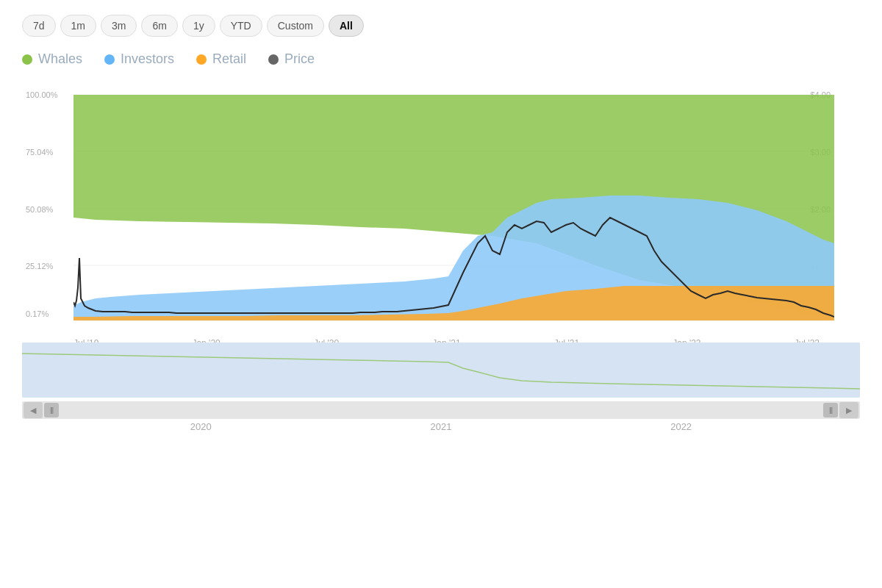  I want to click on scrollbar-left-arrow: ◀, so click(33, 410).